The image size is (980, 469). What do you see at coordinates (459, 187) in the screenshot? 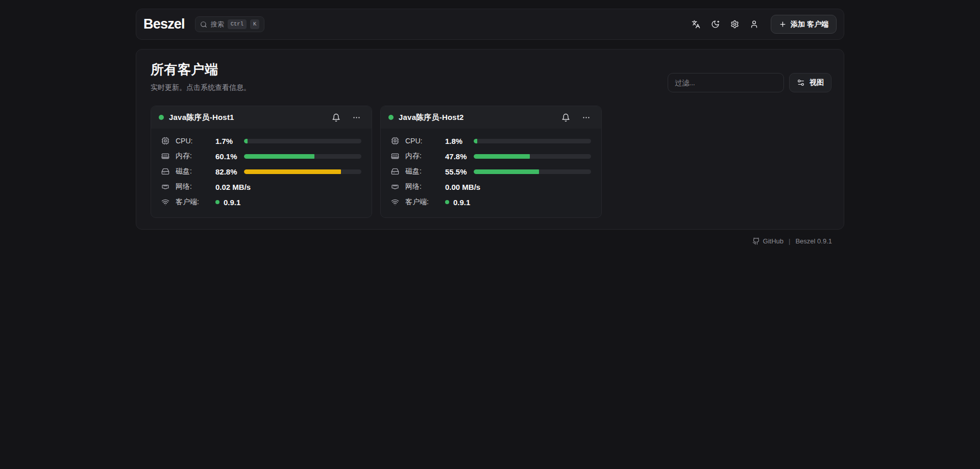
I see `stat-value: 0.00 MB/s` at bounding box center [459, 187].